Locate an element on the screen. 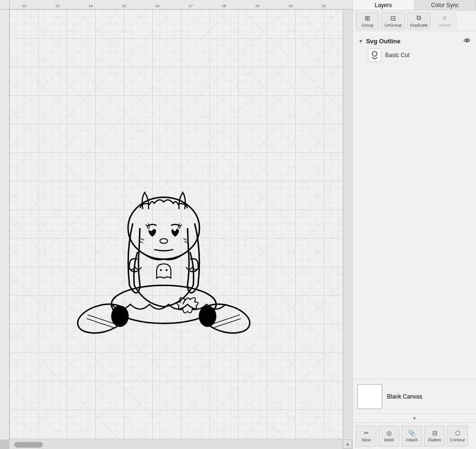 This screenshot has width=476, height=449. group-button: ⊞ Group is located at coordinates (367, 21).